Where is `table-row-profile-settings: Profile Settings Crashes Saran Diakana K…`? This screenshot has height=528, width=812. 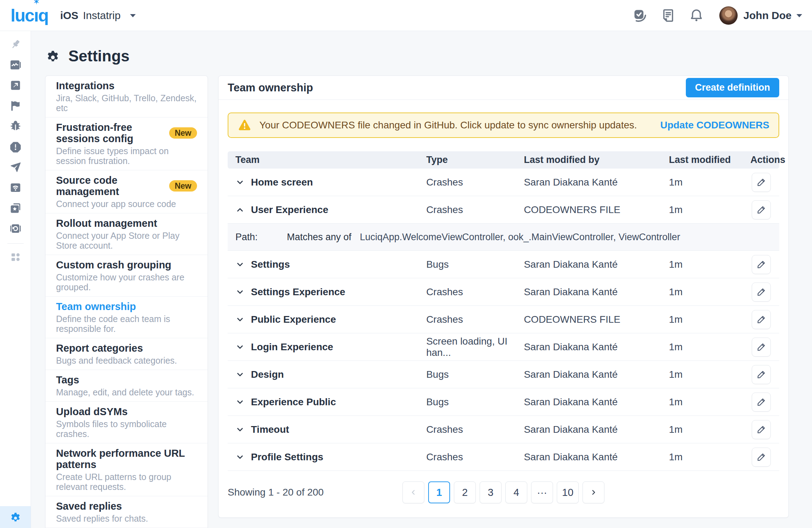
table-row-profile-settings: Profile Settings Crashes Saran Diakana K… is located at coordinates (503, 457).